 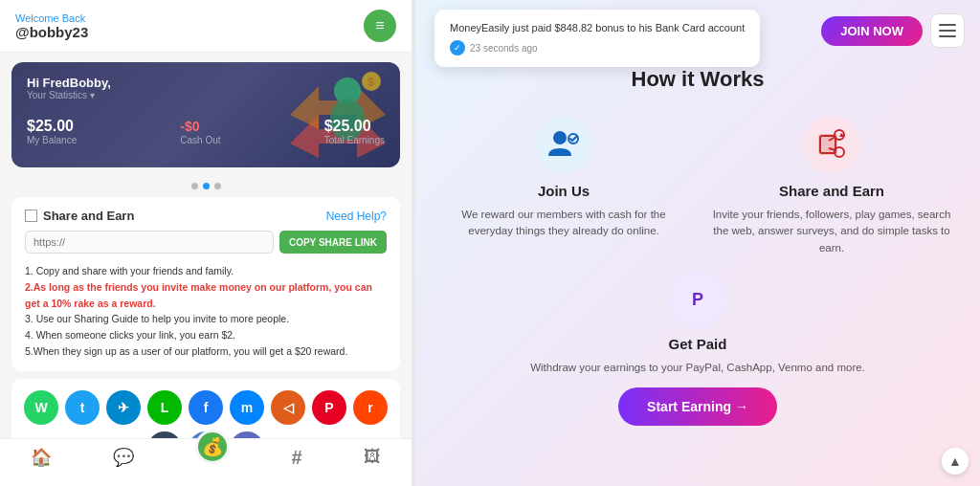 What do you see at coordinates (206, 462) in the screenshot?
I see `bottom-nav: 🏠 💬 💰 # 🖼` at bounding box center [206, 462].